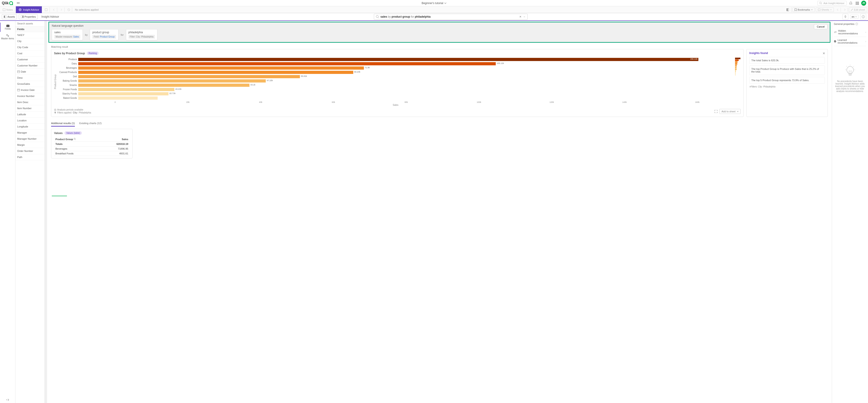  What do you see at coordinates (122, 35) in the screenshot?
I see `connector: for` at bounding box center [122, 35].